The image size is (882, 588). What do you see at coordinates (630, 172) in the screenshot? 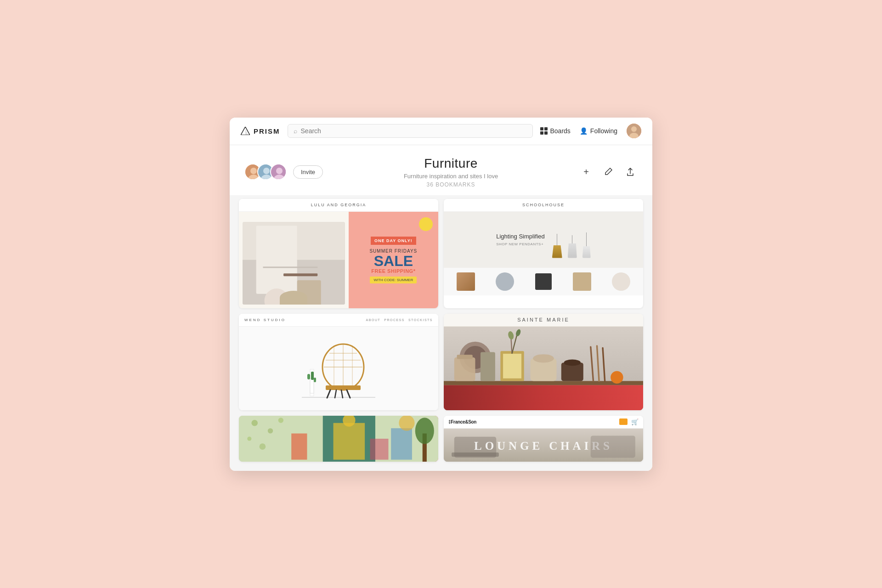
I see `share-icon` at bounding box center [630, 172].